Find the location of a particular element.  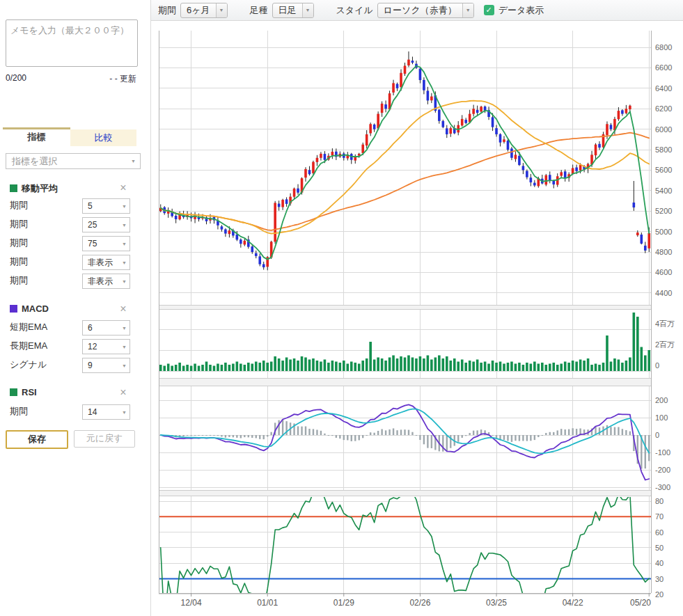

macd-pane is located at coordinates (405, 442).